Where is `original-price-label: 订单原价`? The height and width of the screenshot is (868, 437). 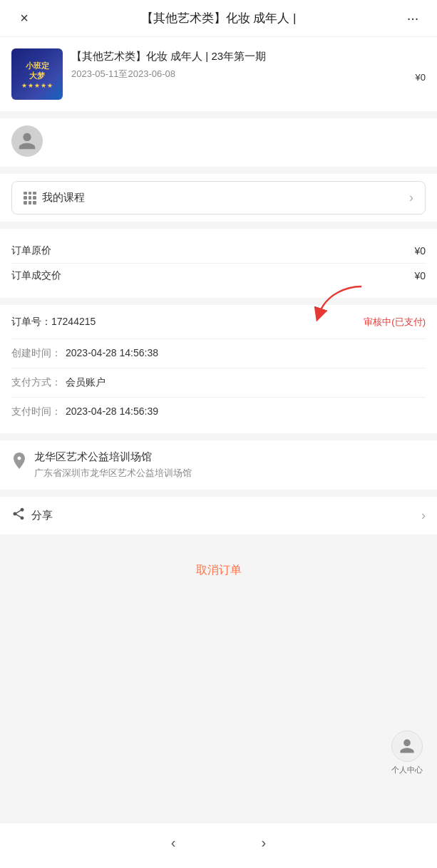
original-price-label: 订单原价 is located at coordinates (31, 251).